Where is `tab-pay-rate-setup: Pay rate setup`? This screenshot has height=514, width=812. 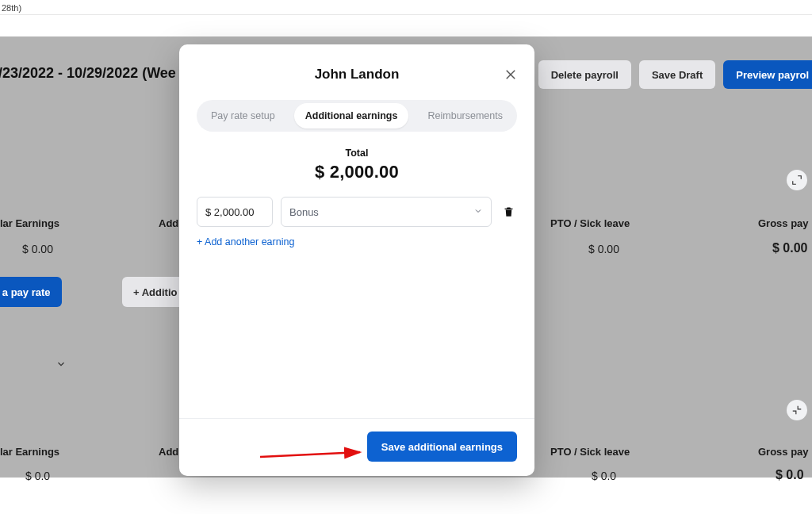 tab-pay-rate-setup: Pay rate setup is located at coordinates (243, 116).